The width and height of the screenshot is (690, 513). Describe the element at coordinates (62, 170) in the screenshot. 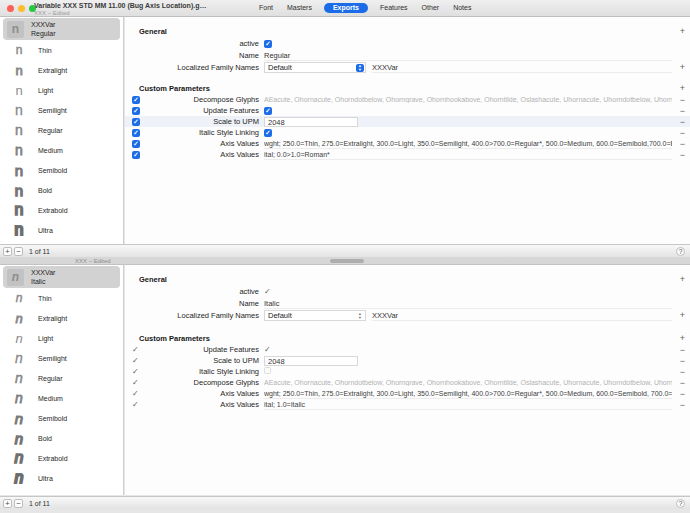

I see `list-item-semibold: nSemibold` at that location.